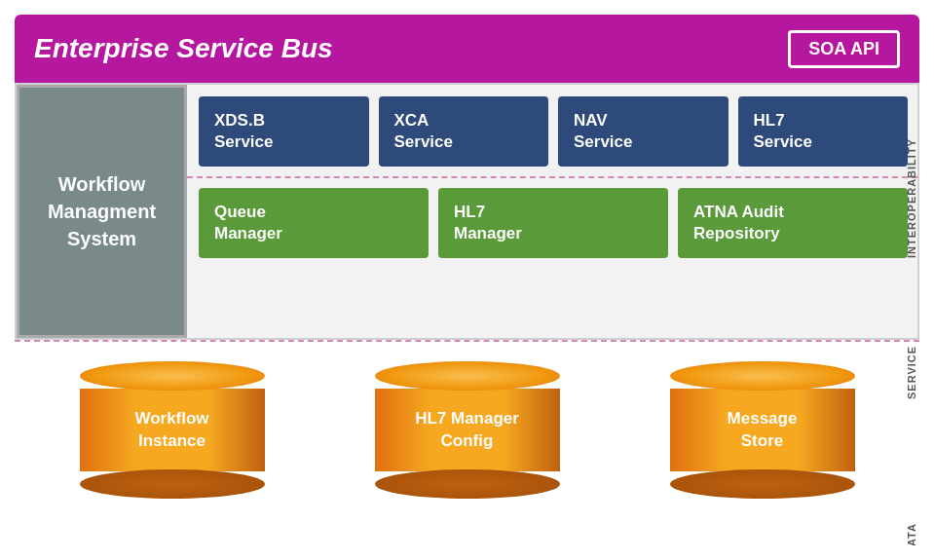 The image size is (934, 560). I want to click on esb-title: Enterprise Service Bus, so click(183, 49).